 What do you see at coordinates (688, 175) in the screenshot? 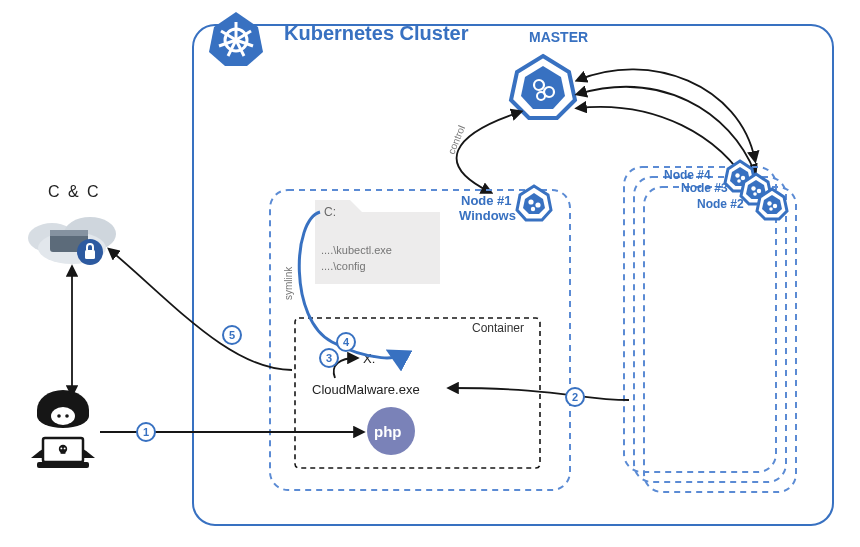
I see `node4-label: Node #4` at bounding box center [688, 175].